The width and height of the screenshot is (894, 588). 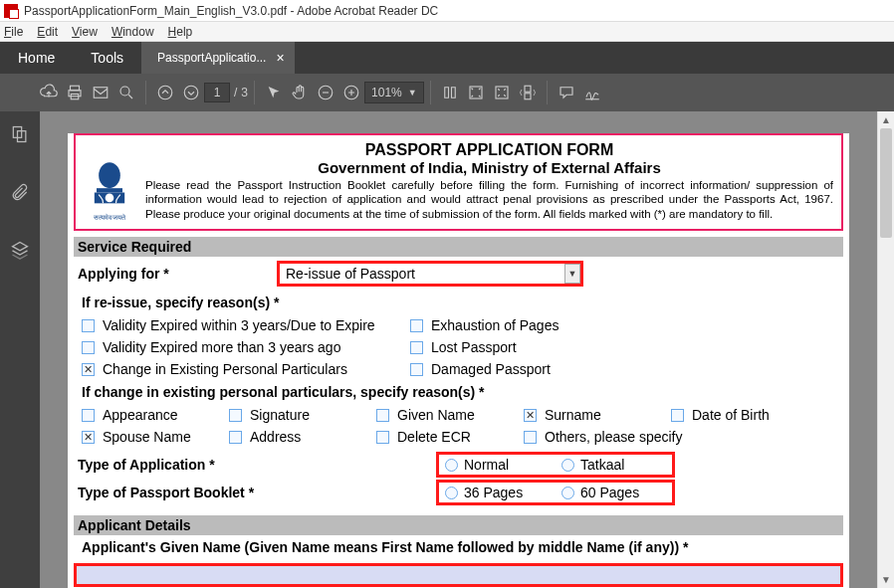 What do you see at coordinates (458, 247) in the screenshot?
I see `section-service-required: Service Required` at bounding box center [458, 247].